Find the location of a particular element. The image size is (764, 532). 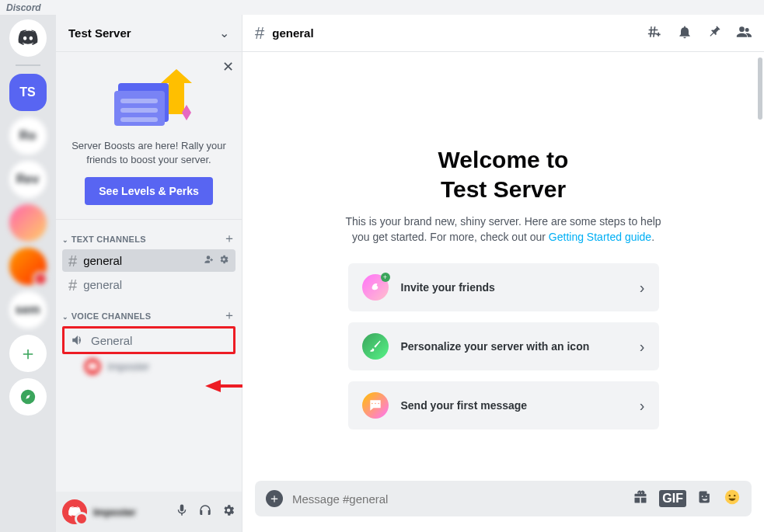

gift-icon is located at coordinates (640, 499).